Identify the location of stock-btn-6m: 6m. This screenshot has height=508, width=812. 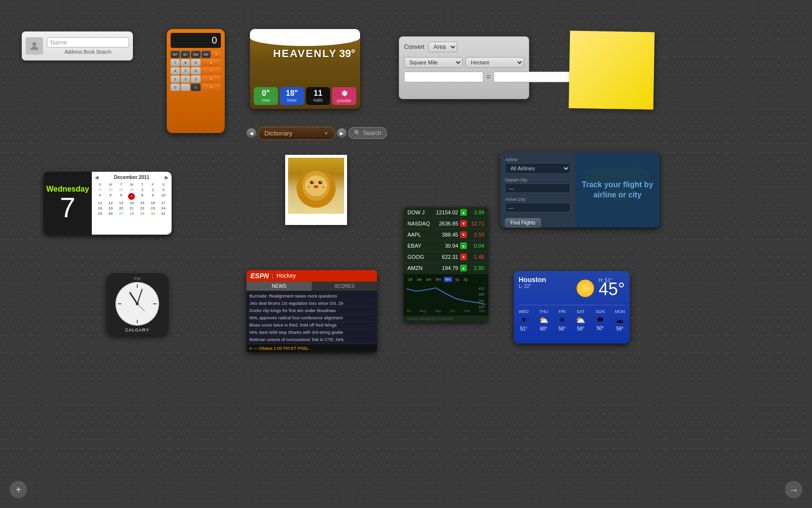
(448, 280).